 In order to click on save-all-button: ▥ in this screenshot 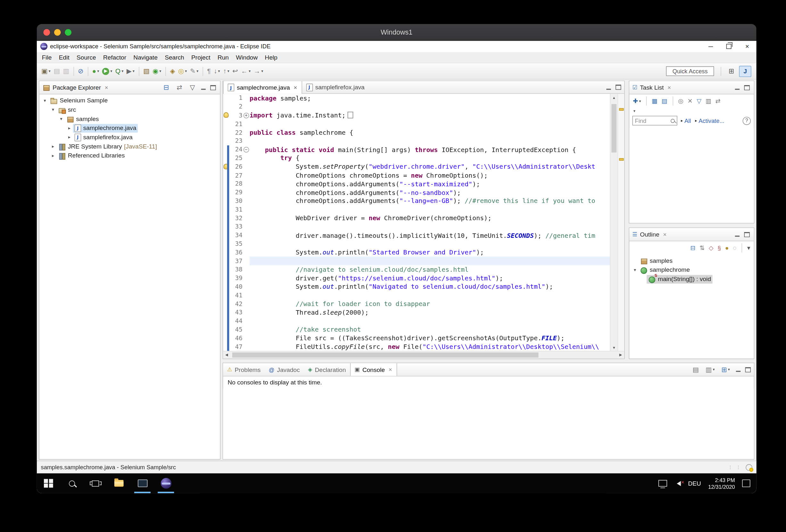, I will do `click(66, 71)`.